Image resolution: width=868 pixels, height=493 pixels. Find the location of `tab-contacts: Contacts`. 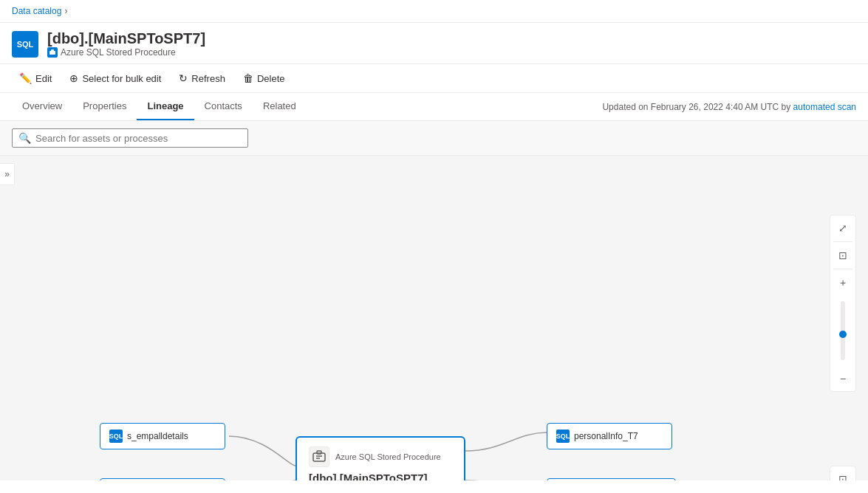

tab-contacts: Contacts is located at coordinates (223, 106).